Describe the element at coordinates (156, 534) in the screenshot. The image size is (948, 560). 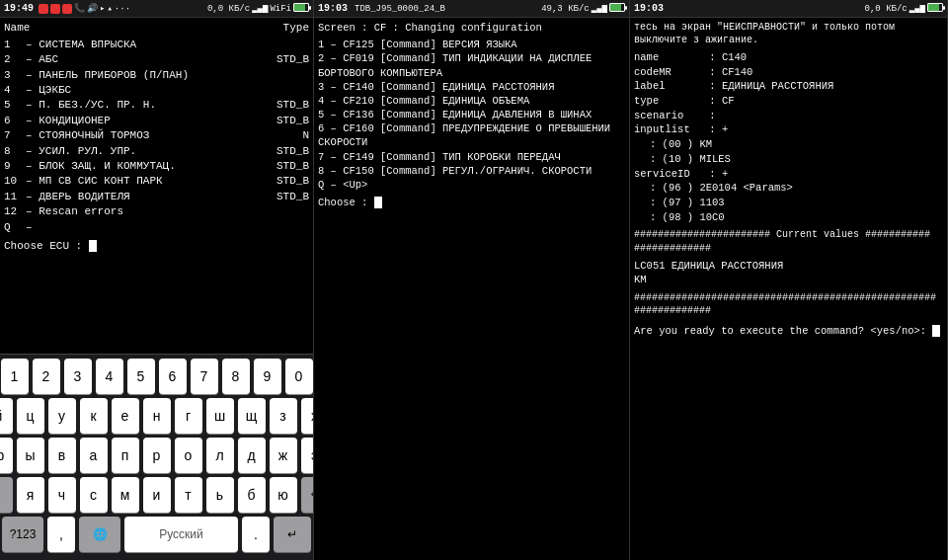
I see `keyboard-row-special: ?123,🌐Русский.↵` at that location.